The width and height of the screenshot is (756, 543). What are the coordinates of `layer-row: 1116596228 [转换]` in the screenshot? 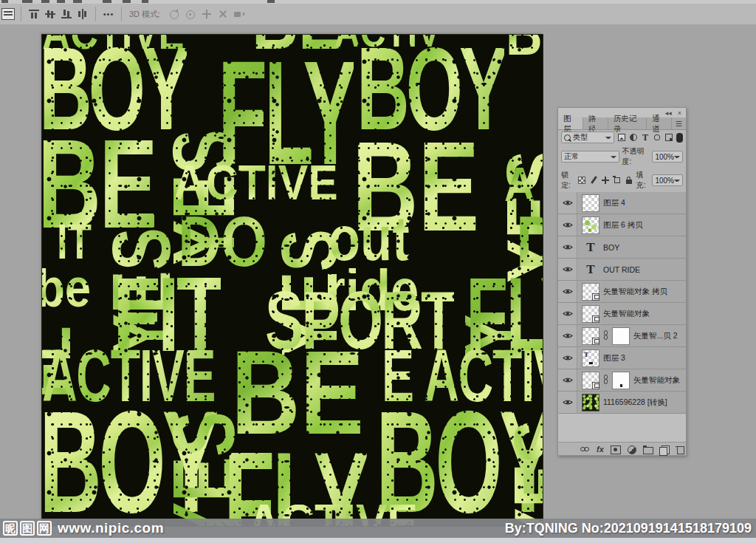 It's located at (622, 403).